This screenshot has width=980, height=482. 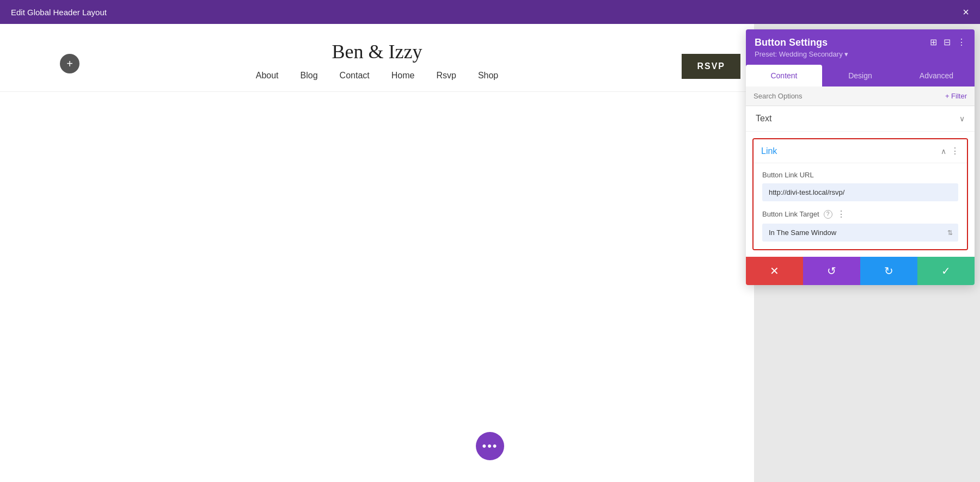 What do you see at coordinates (847, 96) in the screenshot?
I see `search-input` at bounding box center [847, 96].